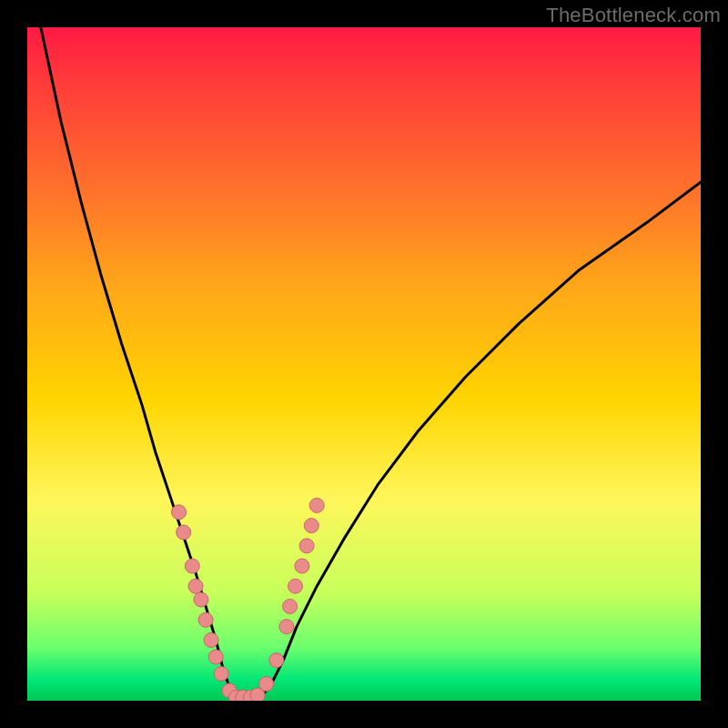  I want to click on watermark-label: TheBottleneck.com, so click(633, 15).